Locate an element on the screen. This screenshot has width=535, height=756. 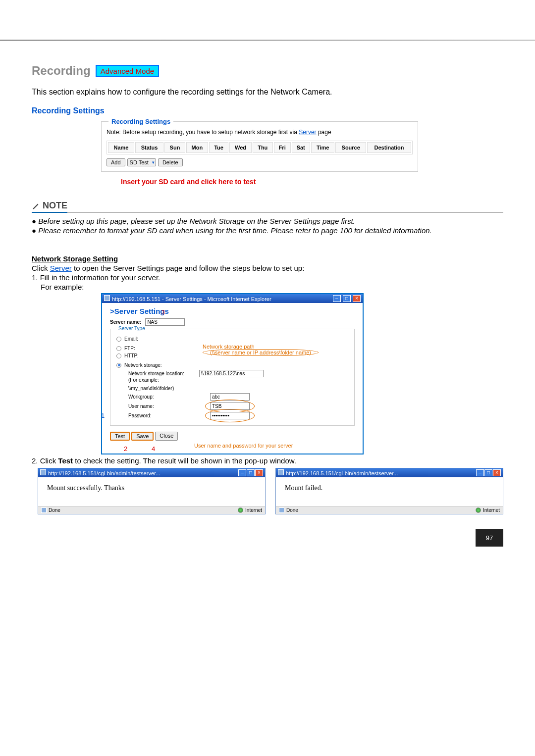
note-text: NOTE is located at coordinates (55, 206).